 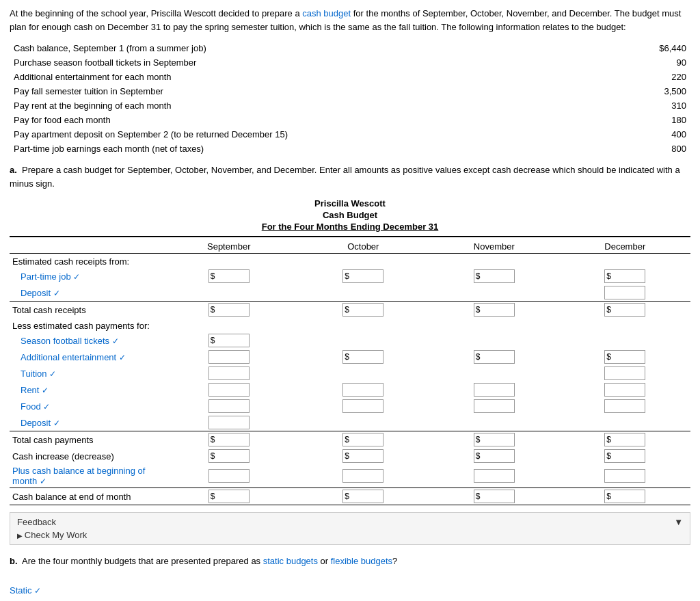 What do you see at coordinates (350, 533) in the screenshot?
I see `check-my-work-button: Check My Work` at bounding box center [350, 533].